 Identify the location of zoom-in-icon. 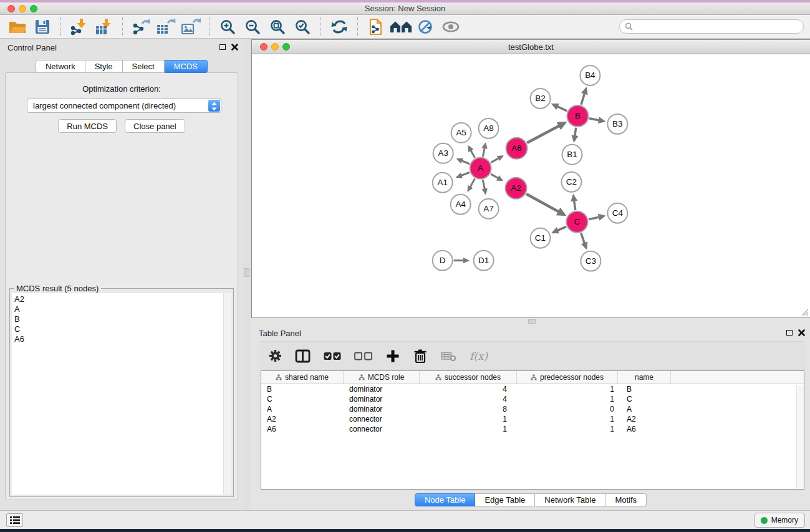
(228, 27).